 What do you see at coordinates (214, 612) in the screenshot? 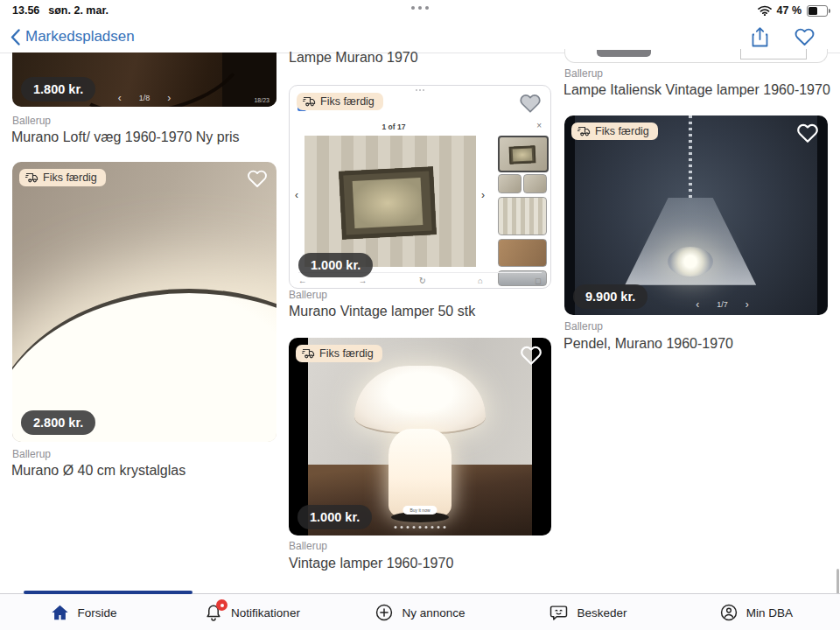
I see `bell-icon` at bounding box center [214, 612].